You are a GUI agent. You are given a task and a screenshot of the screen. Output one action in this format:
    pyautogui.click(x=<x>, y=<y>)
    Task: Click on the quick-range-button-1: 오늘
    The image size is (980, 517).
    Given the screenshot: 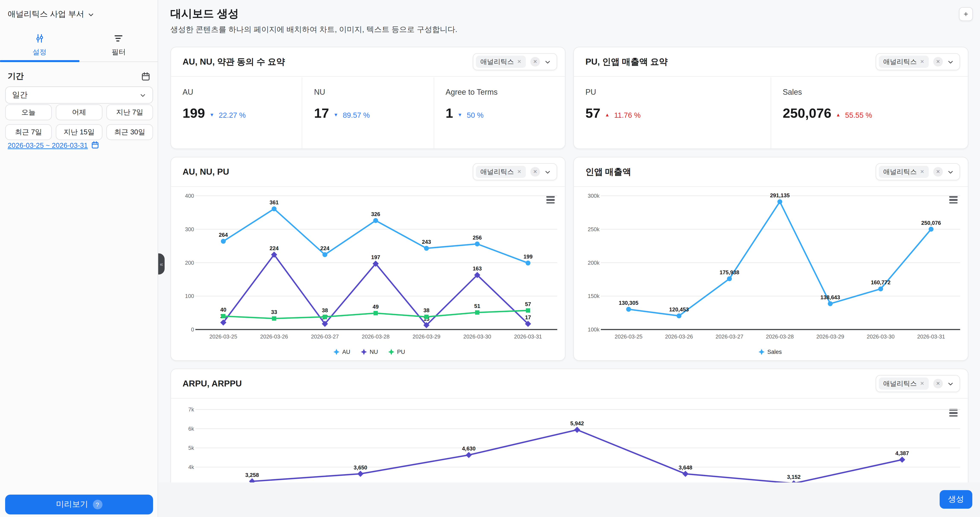 What is the action you would take?
    pyautogui.click(x=28, y=112)
    